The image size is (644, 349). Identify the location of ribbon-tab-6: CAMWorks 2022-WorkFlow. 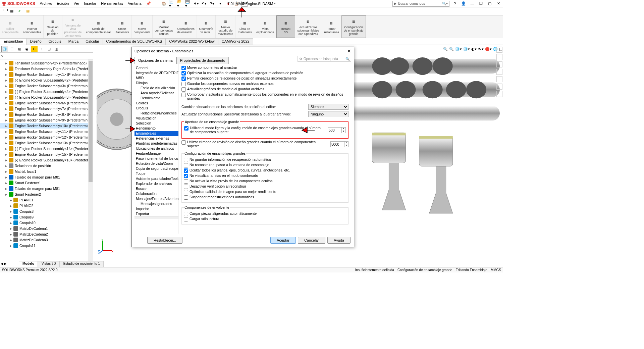
(192, 42).